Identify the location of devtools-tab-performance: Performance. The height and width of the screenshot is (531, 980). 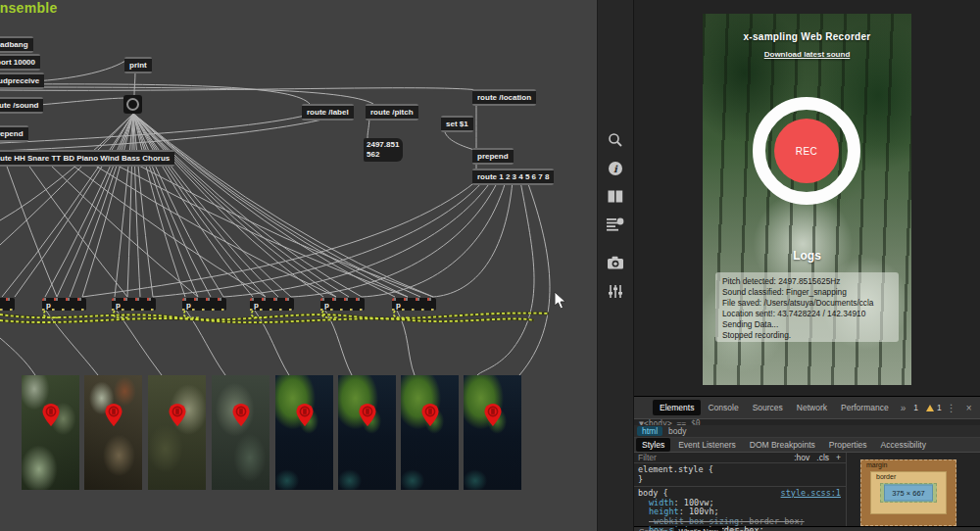
(864, 408).